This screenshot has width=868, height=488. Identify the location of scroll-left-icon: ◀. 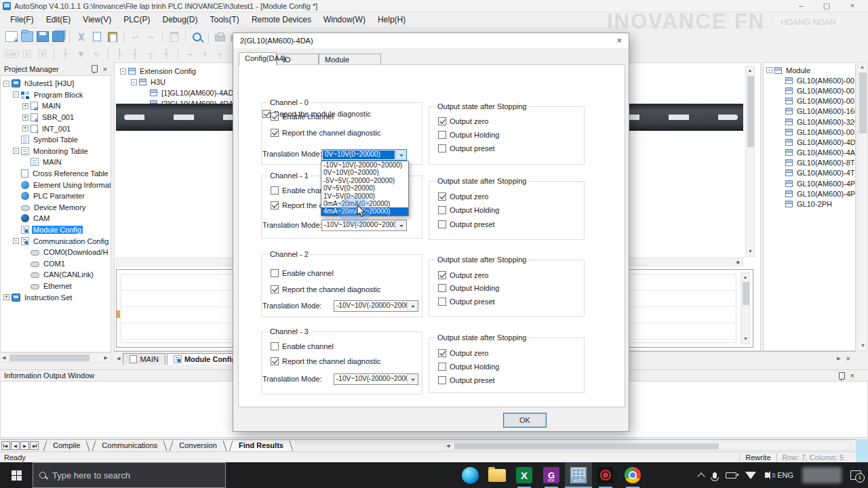
(448, 446).